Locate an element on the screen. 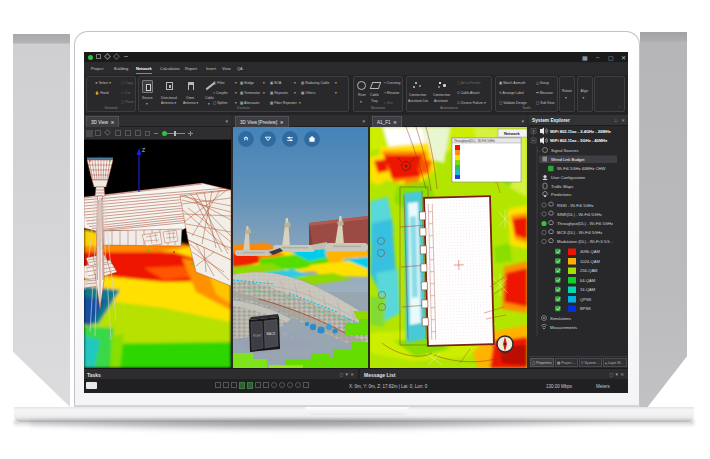 The width and height of the screenshot is (710, 459). svg-text: Z is located at coordinates (144, 150).